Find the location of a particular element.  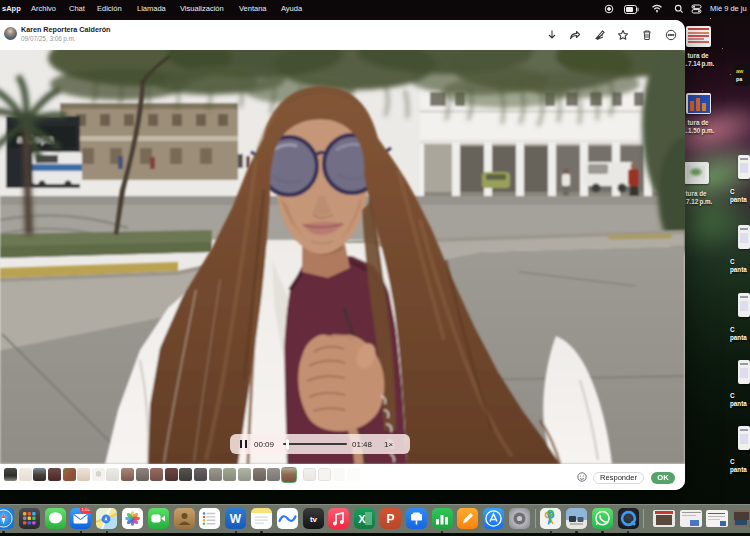

svg-text: P is located at coordinates (390, 519).